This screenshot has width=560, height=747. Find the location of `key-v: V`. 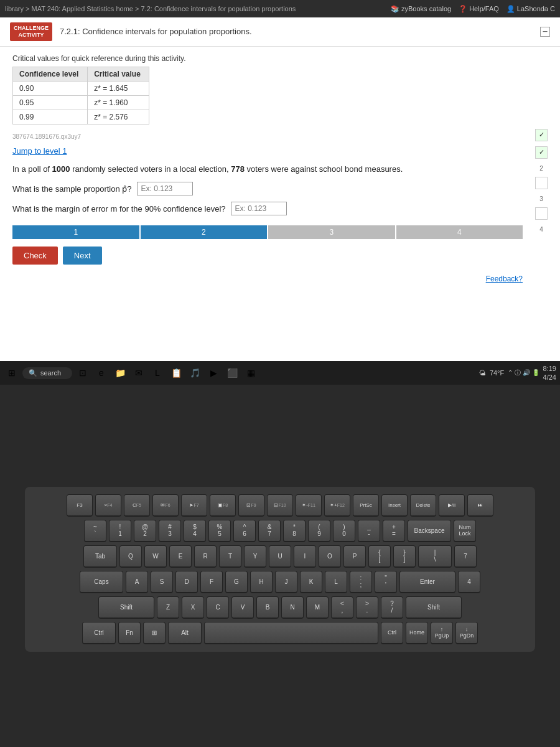

key-v: V is located at coordinates (243, 608).